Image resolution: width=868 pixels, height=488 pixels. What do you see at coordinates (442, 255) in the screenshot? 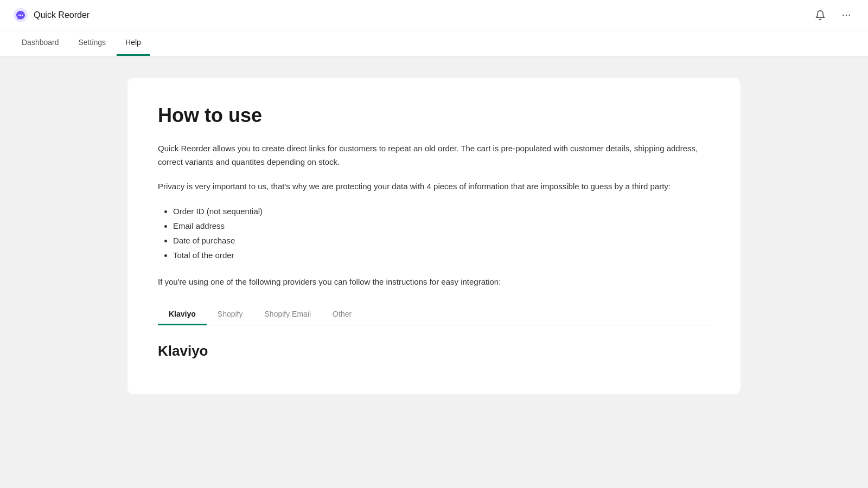
I see `list-item: Total of the order` at bounding box center [442, 255].